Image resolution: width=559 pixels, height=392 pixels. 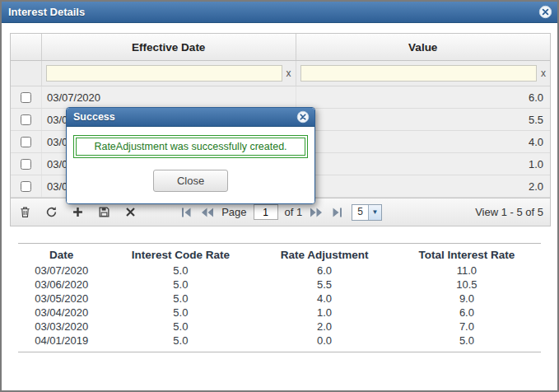 I want to click on dialog-close-icon, so click(x=545, y=12).